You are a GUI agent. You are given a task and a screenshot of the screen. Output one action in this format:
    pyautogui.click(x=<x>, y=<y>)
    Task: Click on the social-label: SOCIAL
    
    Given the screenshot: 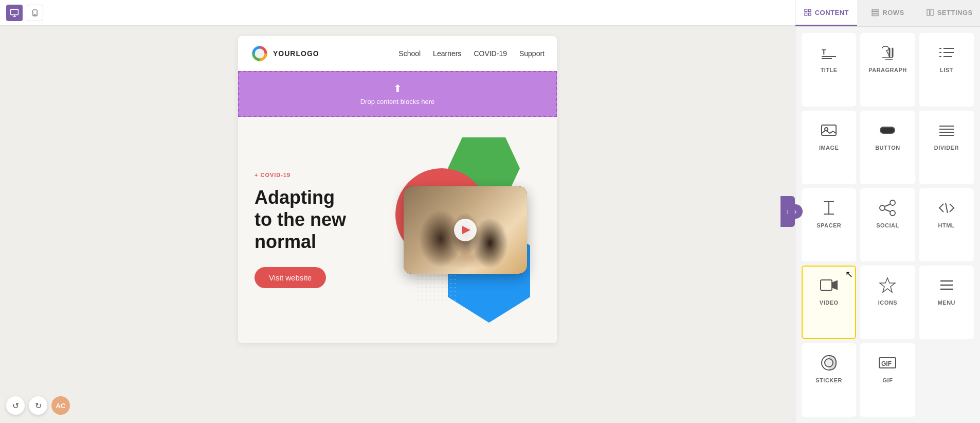 What is the action you would take?
    pyautogui.click(x=887, y=225)
    